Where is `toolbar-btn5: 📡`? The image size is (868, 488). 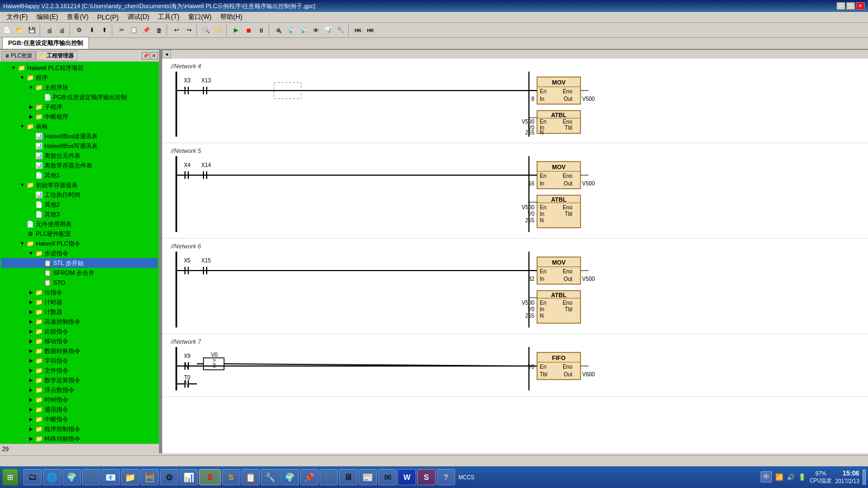 toolbar-btn5: 📡 is located at coordinates (303, 30).